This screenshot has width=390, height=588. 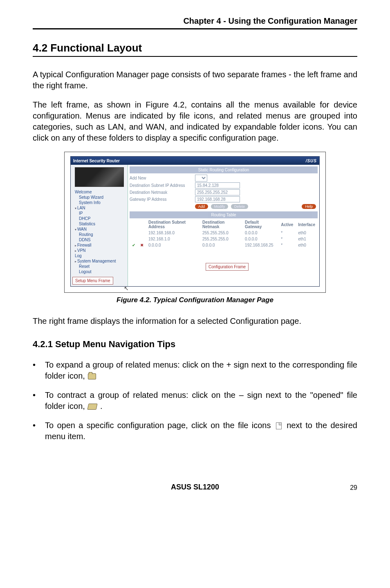 What do you see at coordinates (101, 197) in the screenshot?
I see `nav-setup-wizard: Setup Wizard` at bounding box center [101, 197].